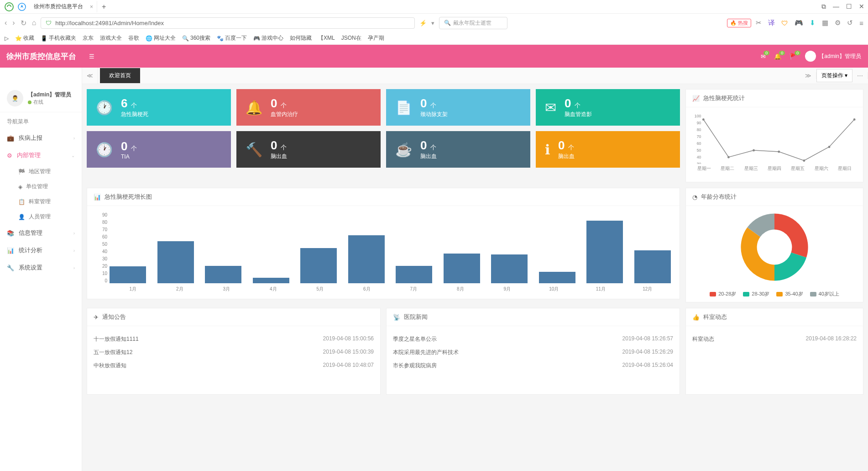  Describe the element at coordinates (6, 38) in the screenshot. I see `bookmark-menu-icon: ▷` at that location.